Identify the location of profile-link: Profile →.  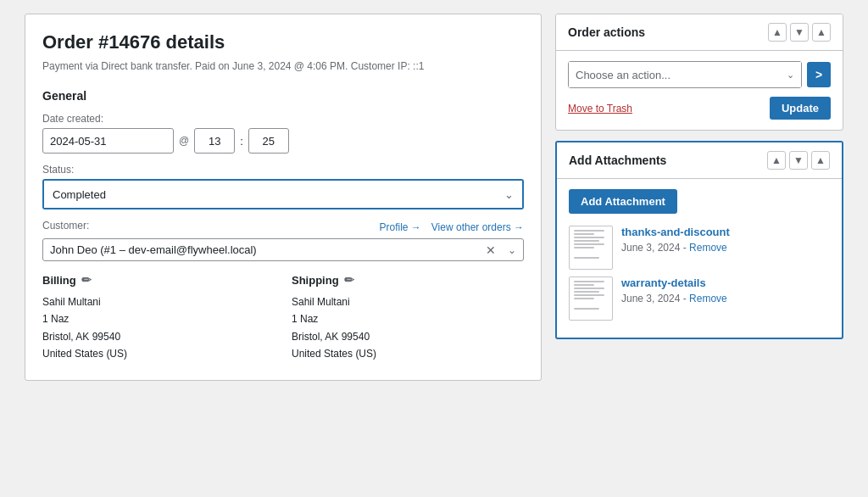
(400, 227).